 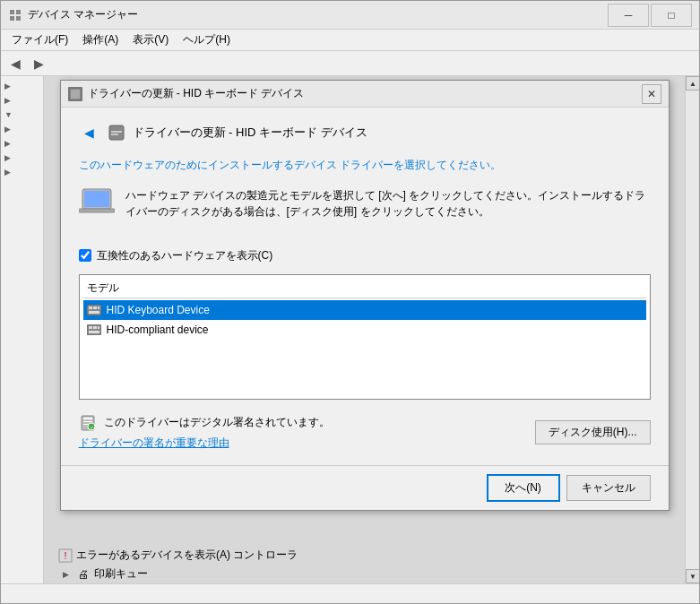 What do you see at coordinates (22, 172) in the screenshot?
I see `tree-expand-7: ▶` at bounding box center [22, 172].